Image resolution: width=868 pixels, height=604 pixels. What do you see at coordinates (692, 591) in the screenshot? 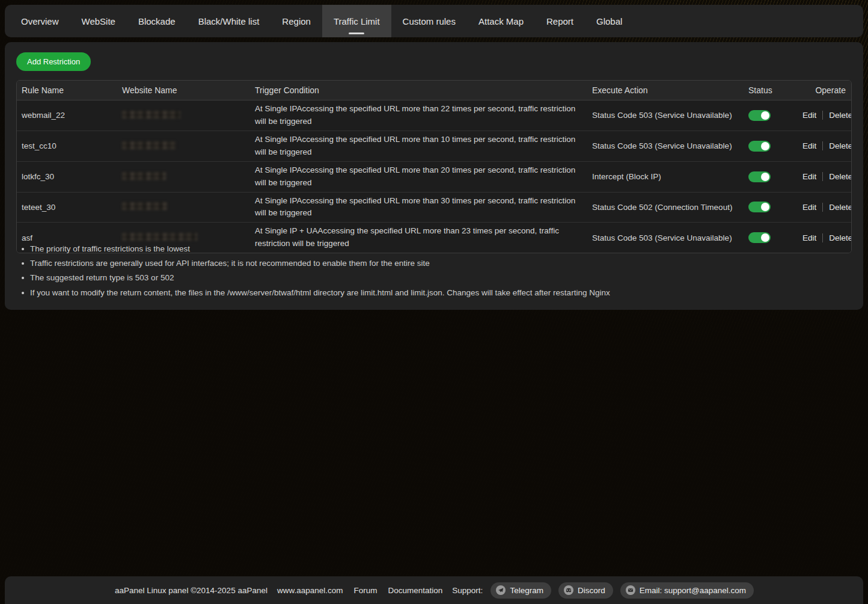
I see `email-label: Email: support@aapanel.com` at bounding box center [692, 591].